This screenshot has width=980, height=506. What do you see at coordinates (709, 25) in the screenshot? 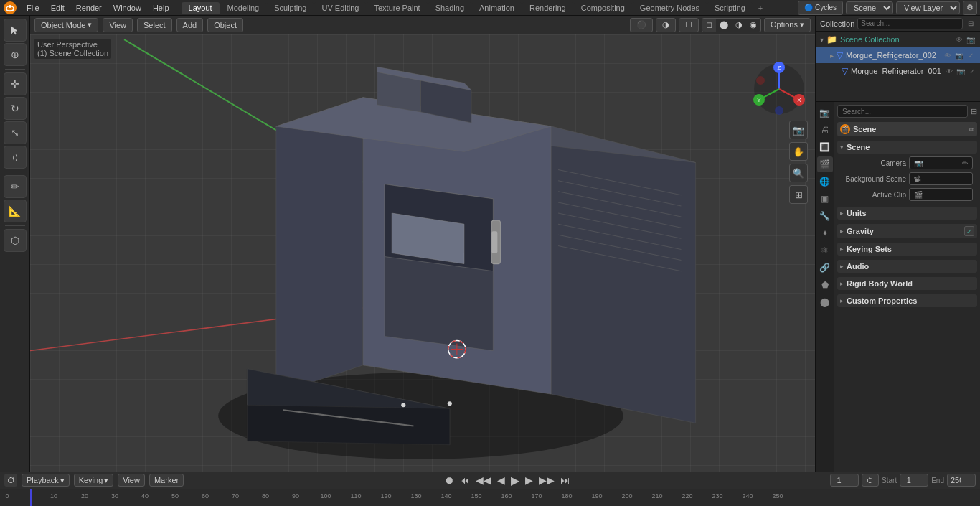
I see `wireframe-btn: ◻` at bounding box center [709, 25].